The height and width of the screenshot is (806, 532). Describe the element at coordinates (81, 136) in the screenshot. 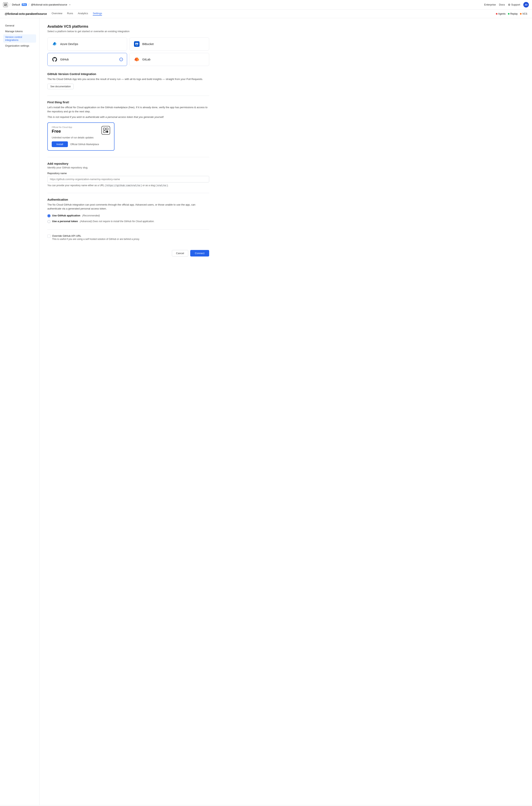

I see `nx-app-card: Official Nx Cloud App Free Unlimited num…` at that location.